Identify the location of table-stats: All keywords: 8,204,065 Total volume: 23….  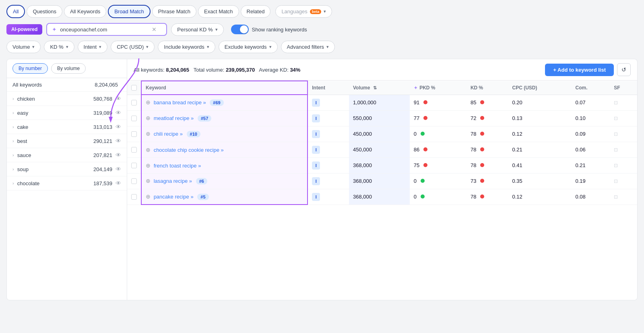
(339, 70).